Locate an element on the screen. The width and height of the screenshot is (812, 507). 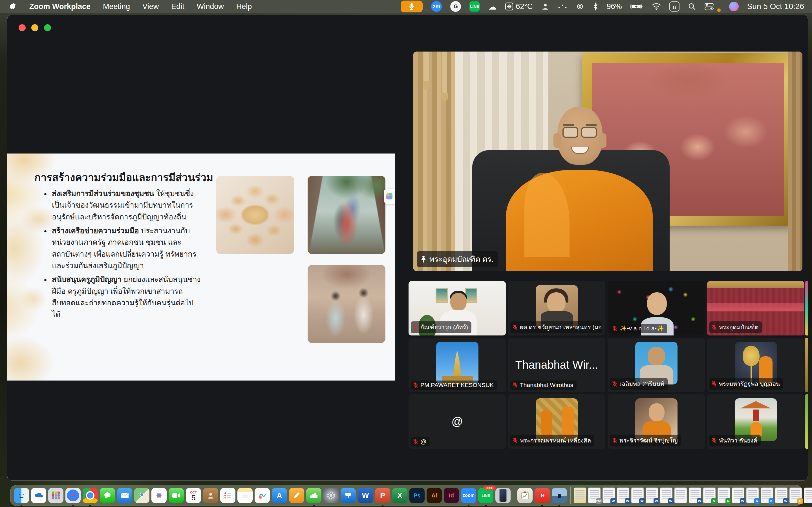
dock-indesign: Id is located at coordinates (452, 496).